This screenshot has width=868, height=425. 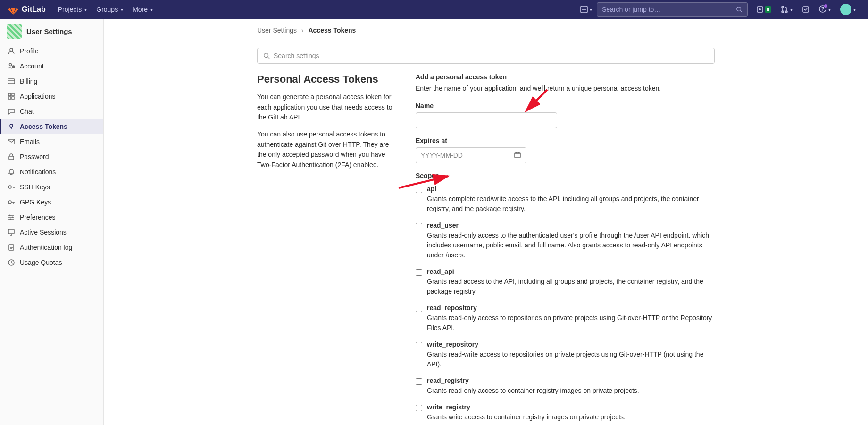 What do you see at coordinates (277, 30) in the screenshot?
I see `breadcrumb-root: User Settings` at bounding box center [277, 30].